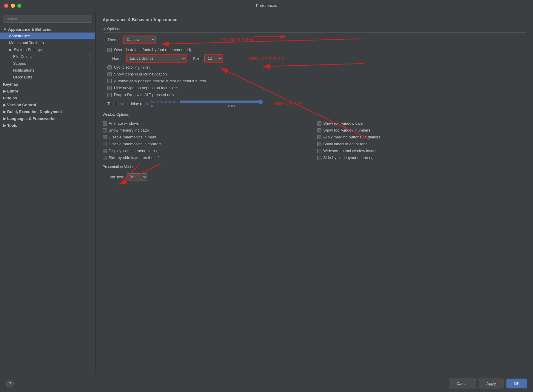  What do you see at coordinates (314, 141) in the screenshot?
I see `window-options-grid: Animate windows Show memory indicator Di…` at bounding box center [314, 141].